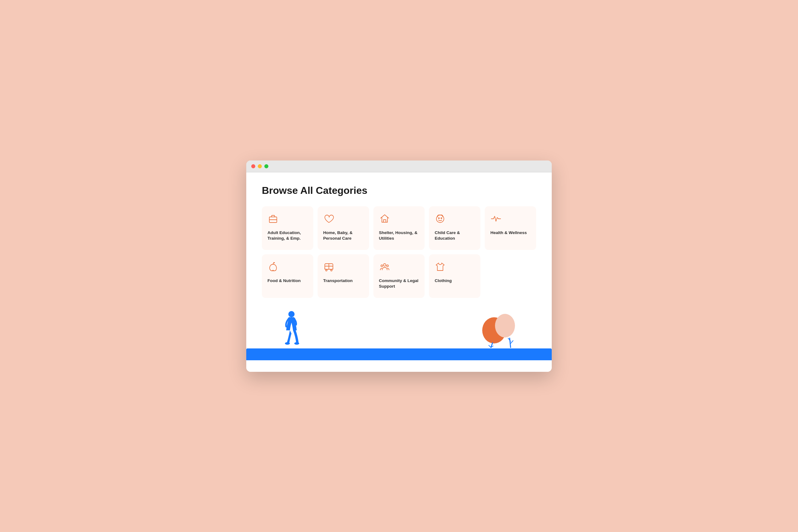 The image size is (798, 532). I want to click on shirt-icon, so click(440, 267).